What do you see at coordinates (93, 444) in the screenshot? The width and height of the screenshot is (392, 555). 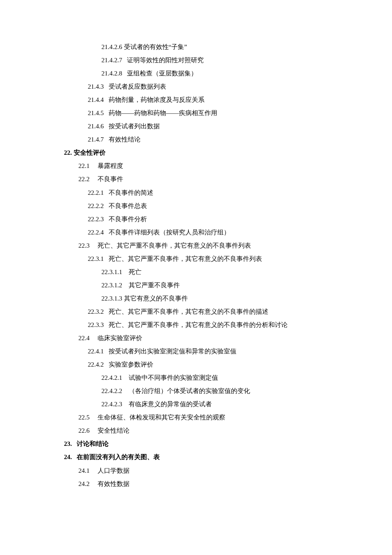 I see `toc-title: 讨论和结论` at bounding box center [93, 444].